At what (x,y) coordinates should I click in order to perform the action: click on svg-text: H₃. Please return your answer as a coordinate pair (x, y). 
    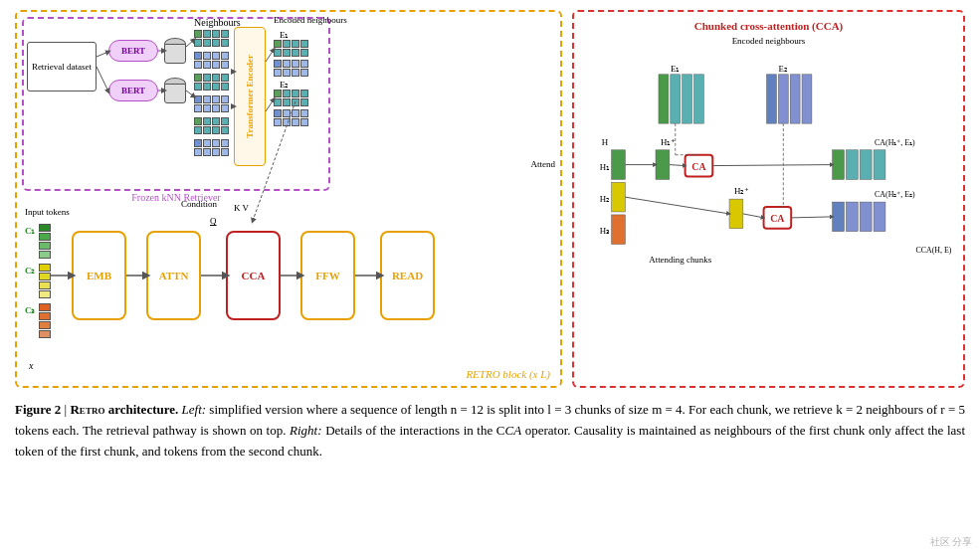
    Looking at the image, I should click on (605, 231).